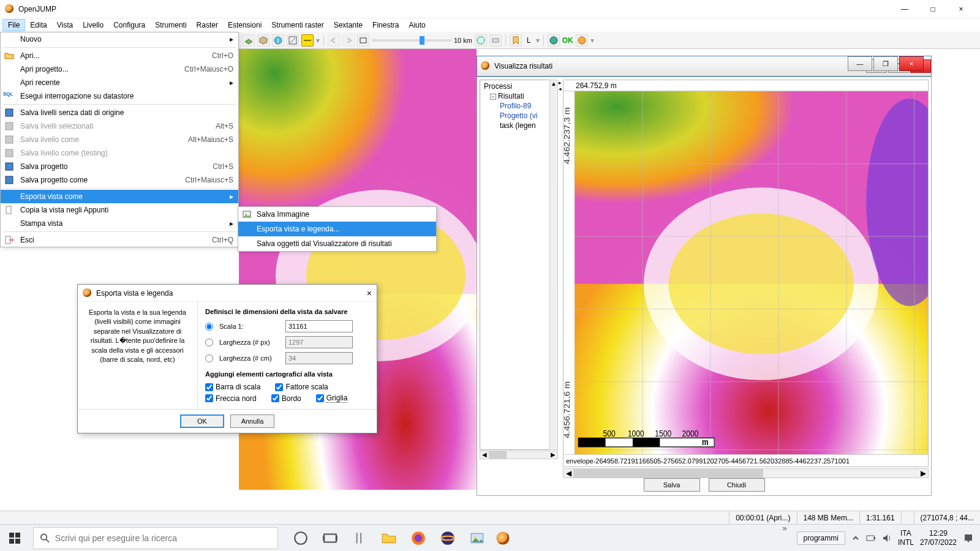 This screenshot has height=551, width=980. Describe the element at coordinates (519, 106) in the screenshot. I see `tree-profilo: Profilo-89` at that location.